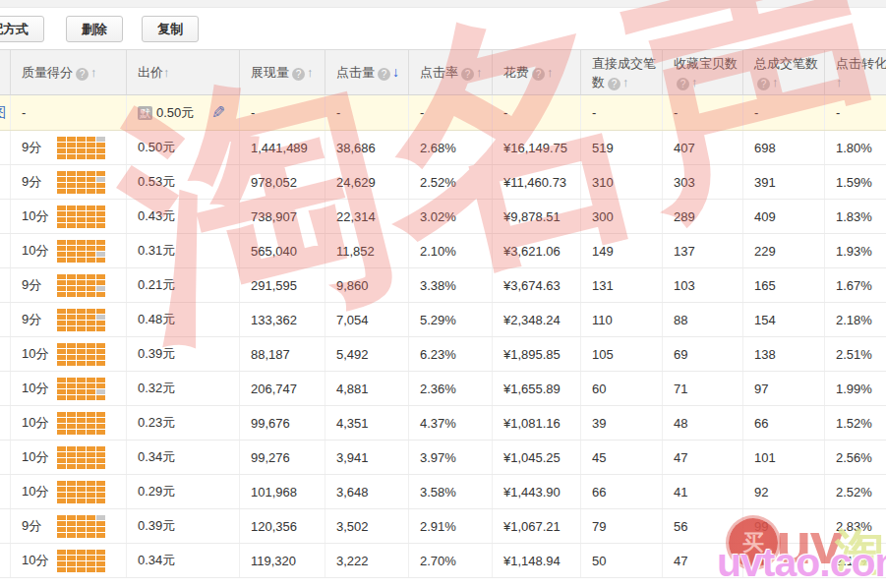 The height and width of the screenshot is (588, 886). What do you see at coordinates (783, 147) in the screenshot?
I see `total-cell: 698` at bounding box center [783, 147].